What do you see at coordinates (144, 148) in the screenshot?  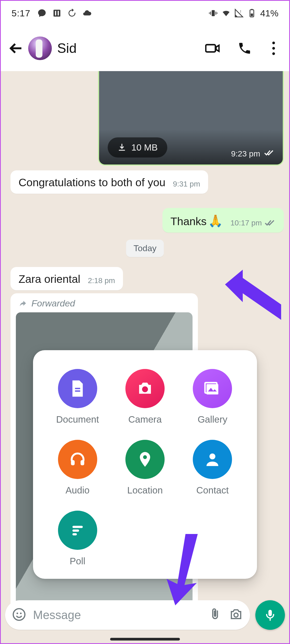 I see `media-size: 10 MB` at bounding box center [144, 148].